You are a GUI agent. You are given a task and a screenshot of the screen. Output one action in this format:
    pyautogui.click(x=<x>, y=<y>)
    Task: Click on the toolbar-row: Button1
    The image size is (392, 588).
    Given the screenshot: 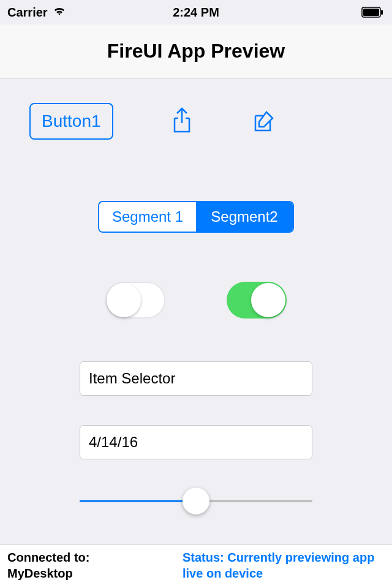 What is the action you would take?
    pyautogui.click(x=196, y=121)
    